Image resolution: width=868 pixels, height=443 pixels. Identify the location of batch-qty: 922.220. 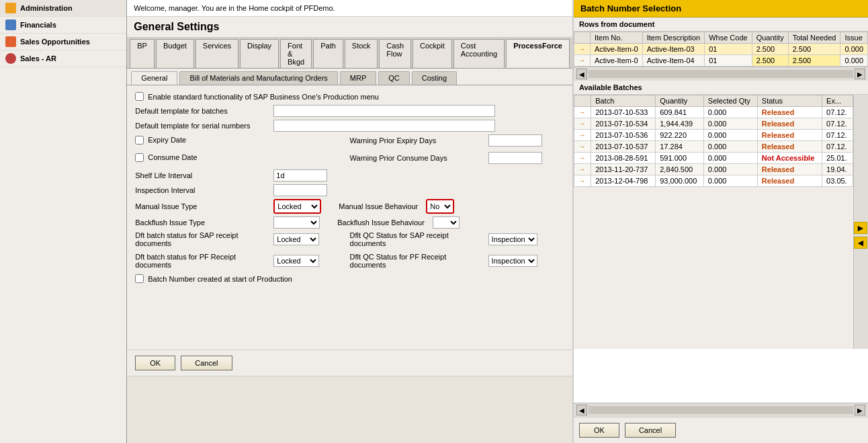
(680, 136).